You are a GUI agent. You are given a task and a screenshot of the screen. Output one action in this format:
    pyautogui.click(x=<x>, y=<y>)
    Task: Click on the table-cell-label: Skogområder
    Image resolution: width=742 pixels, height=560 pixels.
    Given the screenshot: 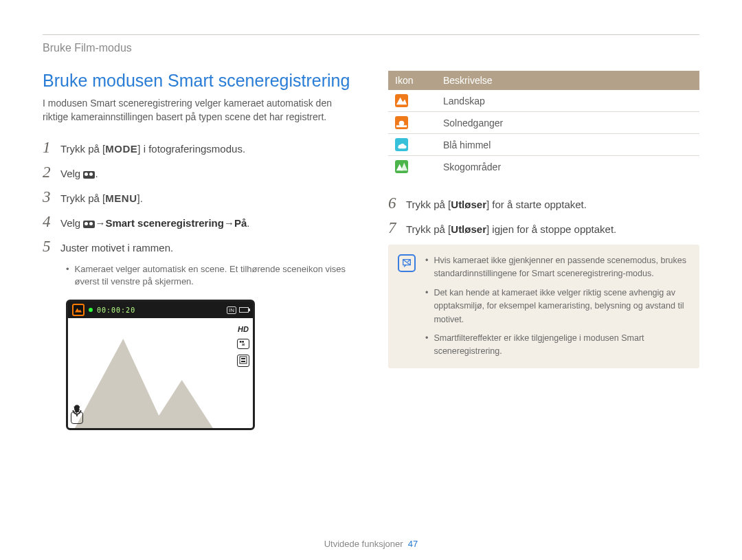 What is the action you would take?
    pyautogui.click(x=567, y=167)
    